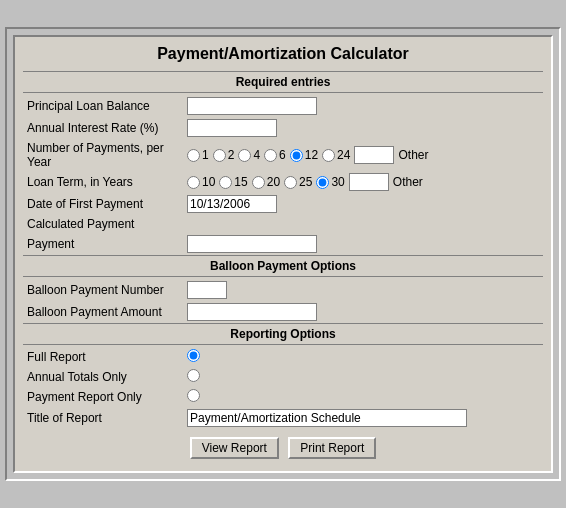  I want to click on required-section-header: Required entries, so click(283, 82).